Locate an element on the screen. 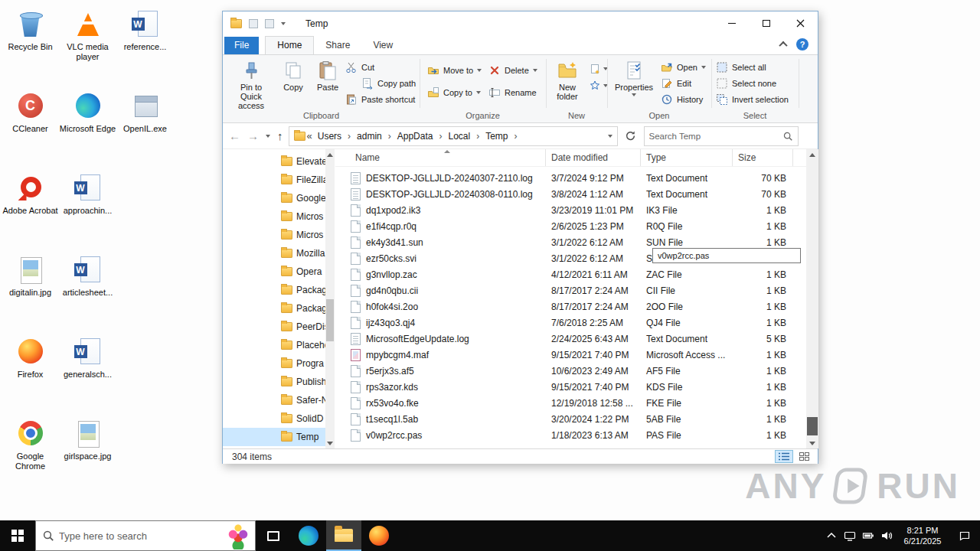 The width and height of the screenshot is (980, 551). nav-folder-item: Elevate is located at coordinates (274, 161).